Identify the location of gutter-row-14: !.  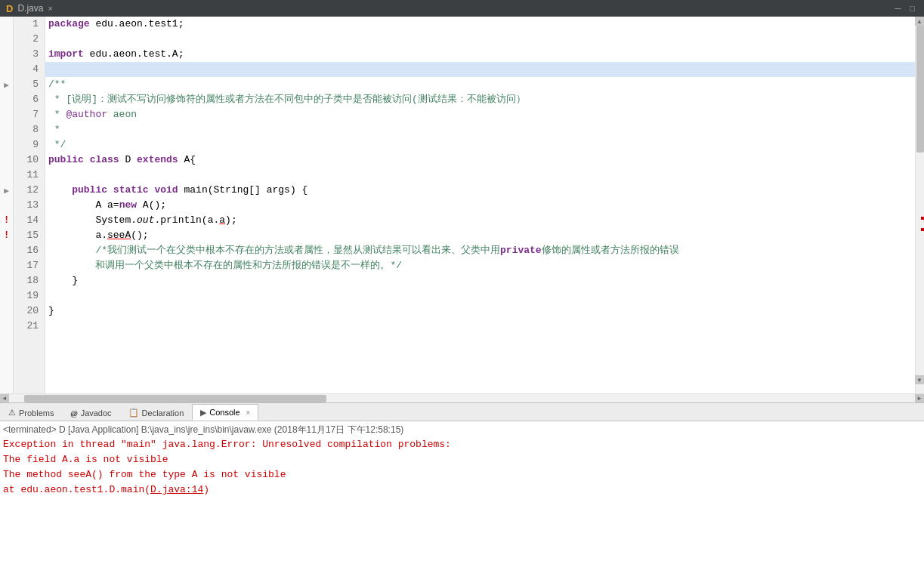
(6, 220).